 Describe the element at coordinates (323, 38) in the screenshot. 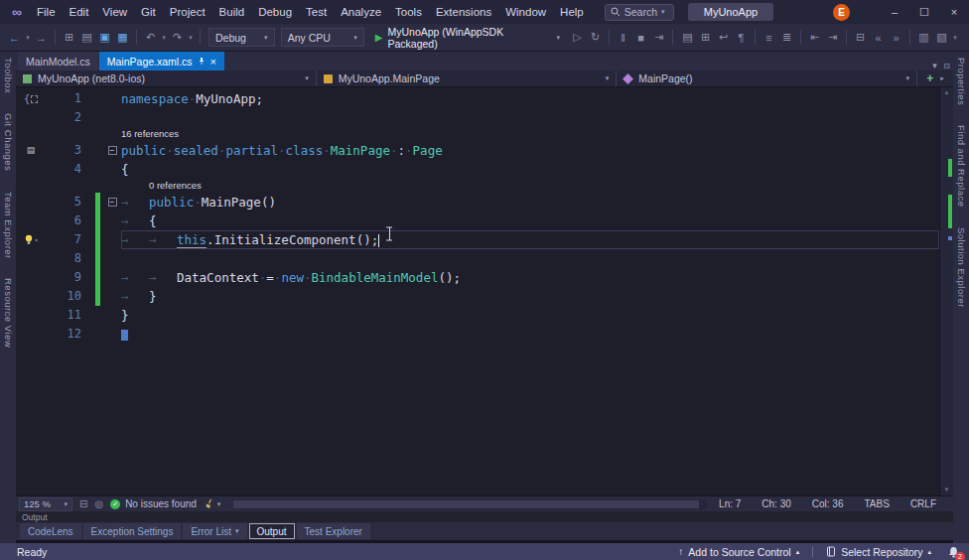

I see `solution-platform-dropdown: Any CPU ▾` at that location.